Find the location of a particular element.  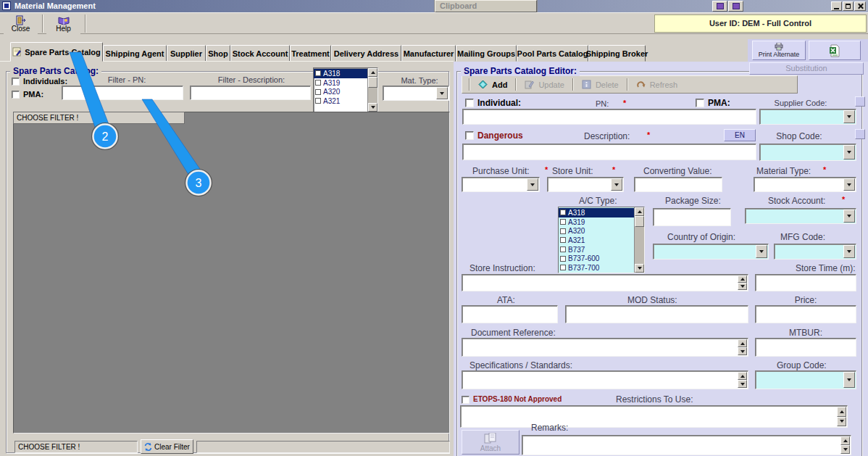

clear-filter-button: Clear Filter is located at coordinates (167, 447).